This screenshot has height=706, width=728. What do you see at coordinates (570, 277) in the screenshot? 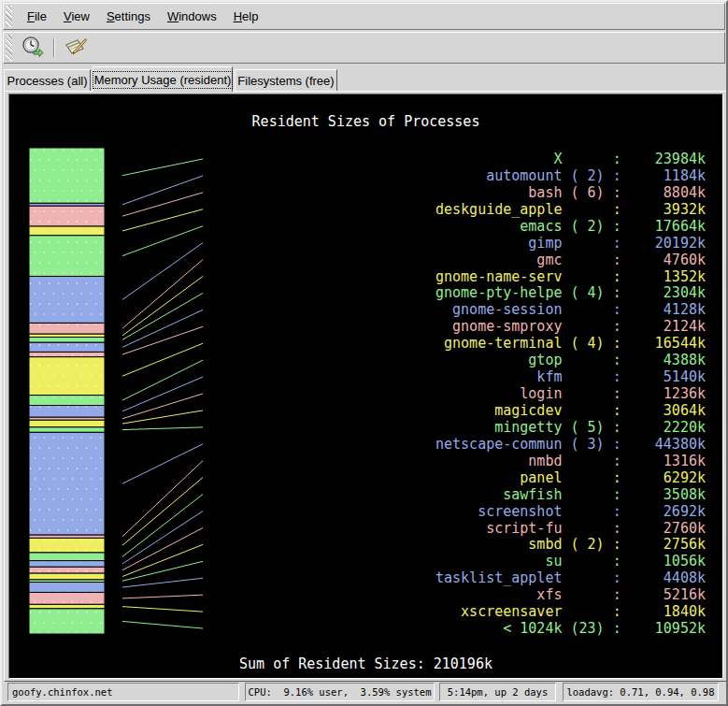
I see `process-row: gnome-name-serv : 1352k` at bounding box center [570, 277].